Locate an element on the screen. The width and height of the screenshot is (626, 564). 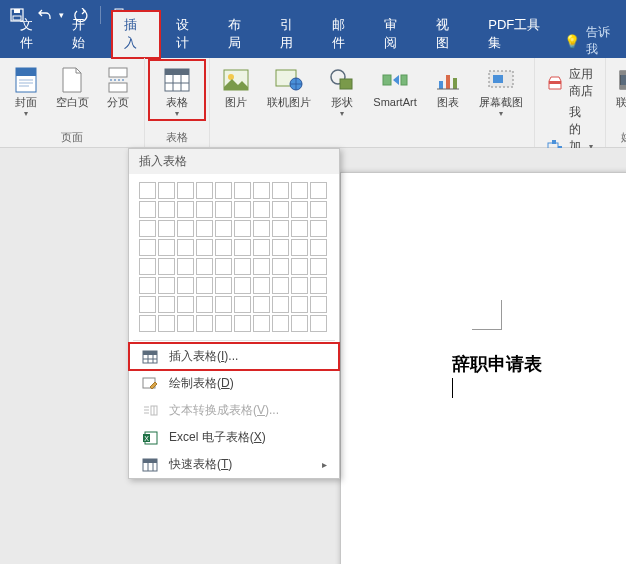
tell-me-label: 告诉我 is located at coordinates (602, 41).